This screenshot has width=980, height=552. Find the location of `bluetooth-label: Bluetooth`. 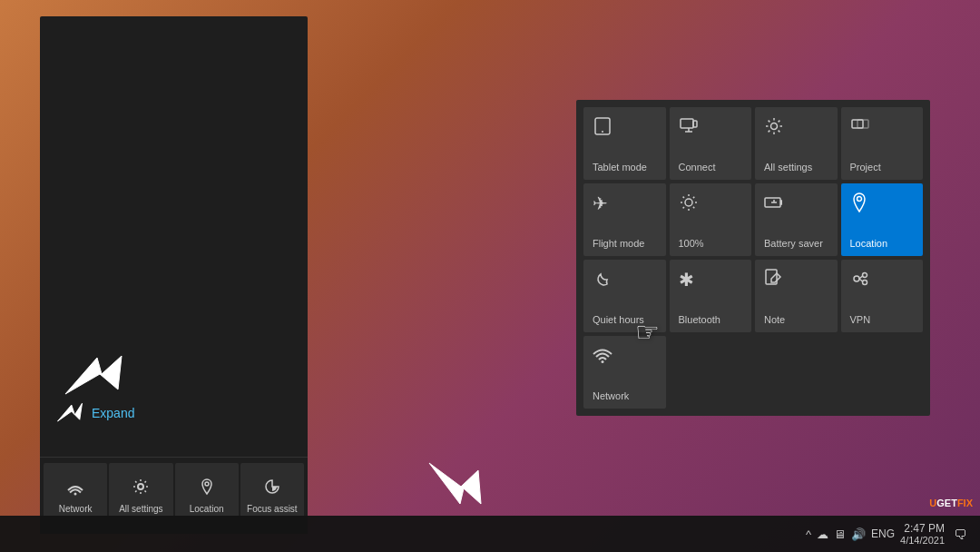

bluetooth-label: Bluetooth is located at coordinates (700, 320).